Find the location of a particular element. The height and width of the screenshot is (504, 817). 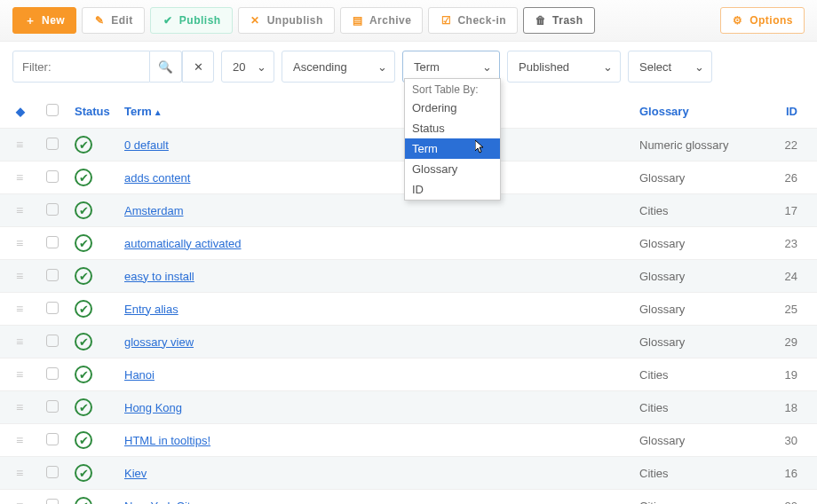

term-link: 0 default is located at coordinates (147, 146).